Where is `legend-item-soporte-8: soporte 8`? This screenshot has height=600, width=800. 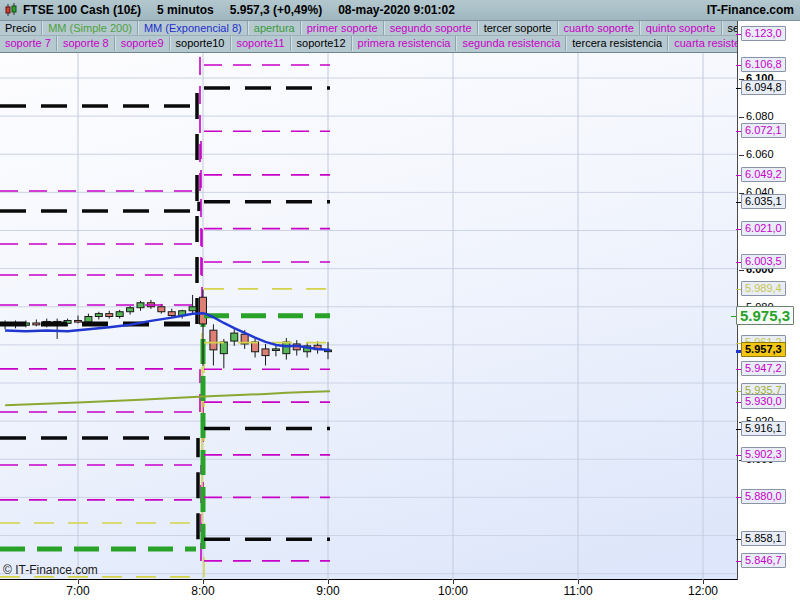
legend-item-soporte-8: soporte 8 is located at coordinates (86, 44).